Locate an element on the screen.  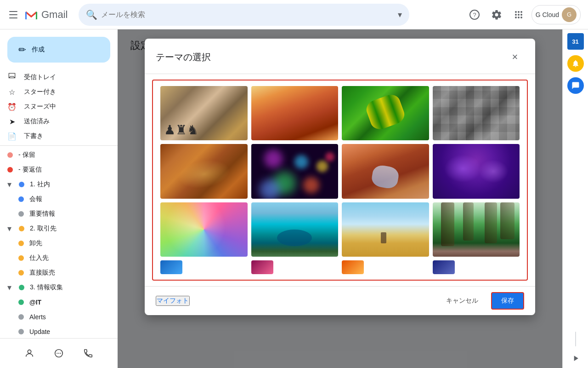
company-label: 1. 社内 is located at coordinates (66, 184).